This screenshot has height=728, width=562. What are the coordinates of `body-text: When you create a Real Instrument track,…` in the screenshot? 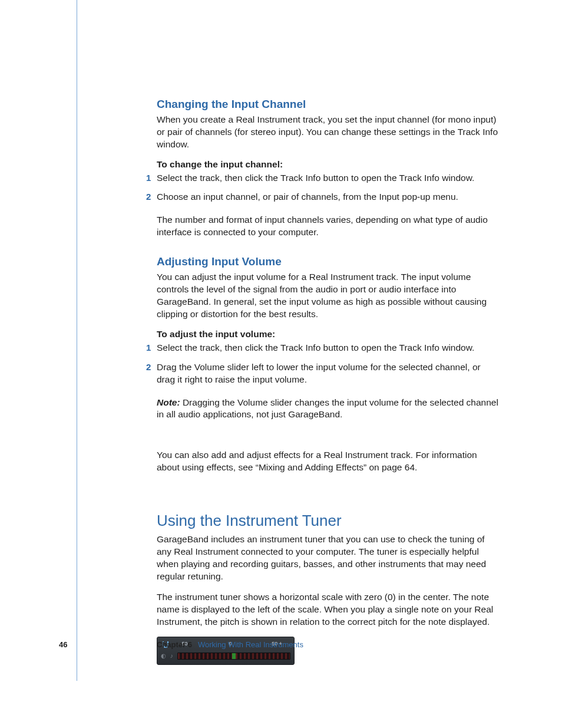 It's located at (328, 132).